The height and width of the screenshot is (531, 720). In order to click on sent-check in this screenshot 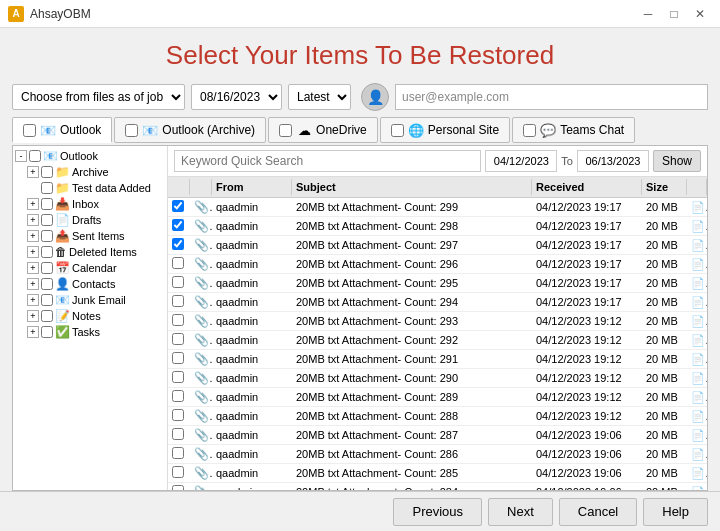, I will do `click(47, 236)`.